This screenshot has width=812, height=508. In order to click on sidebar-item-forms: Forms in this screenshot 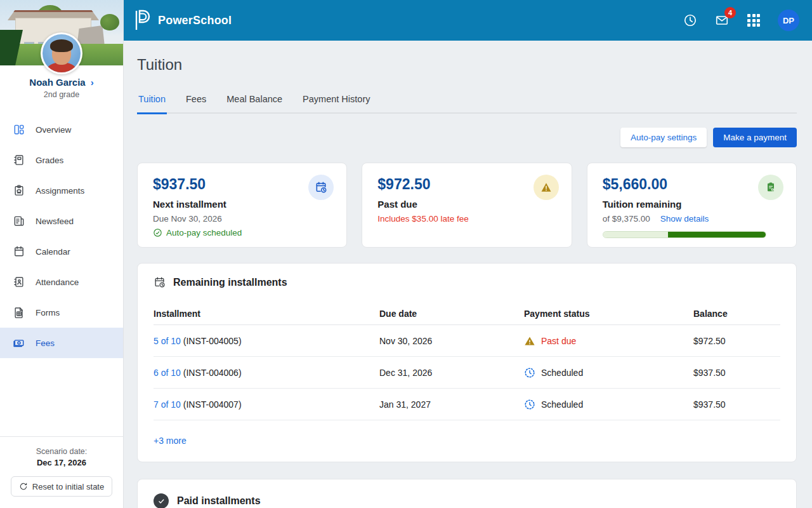, I will do `click(62, 312)`.